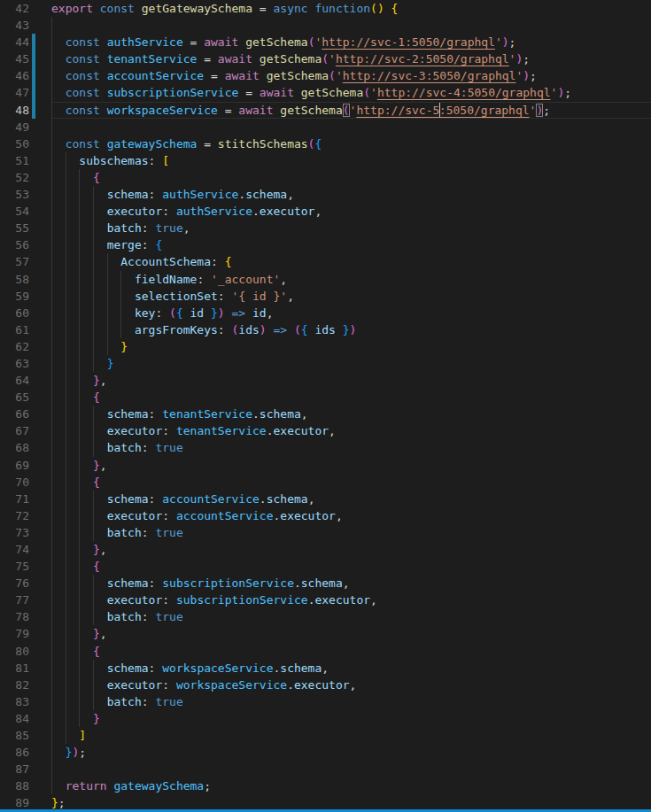  What do you see at coordinates (351, 43) in the screenshot?
I see `code-text: const authService = await getSchema('htt…` at bounding box center [351, 43].